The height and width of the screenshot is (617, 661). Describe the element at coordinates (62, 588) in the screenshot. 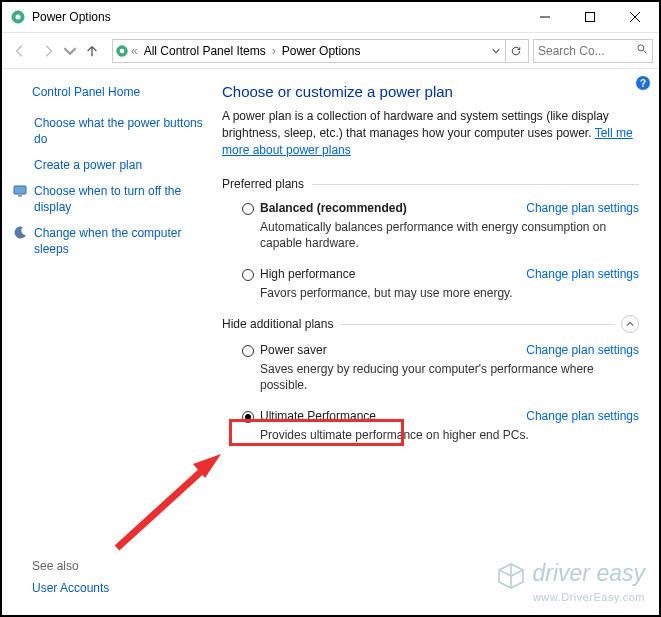

I see `user-accounts-link: User Accounts` at that location.